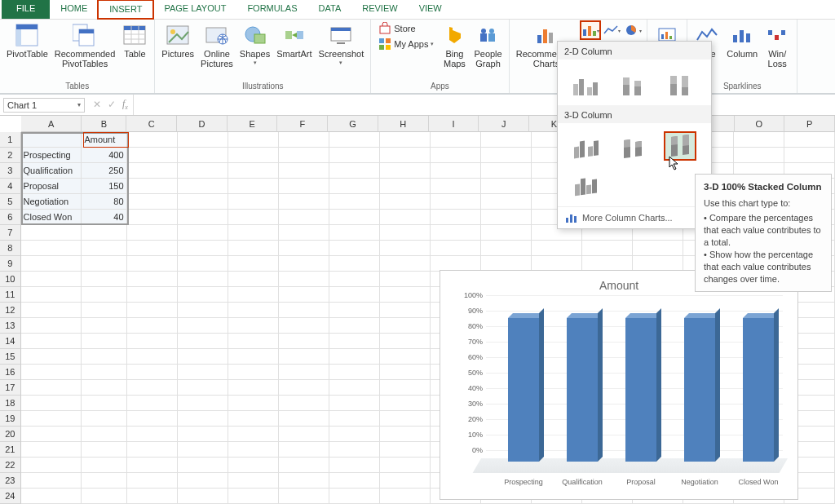 The width and height of the screenshot is (835, 504). What do you see at coordinates (28, 41) in the screenshot?
I see `pivottable-button: PivotTable` at bounding box center [28, 41].